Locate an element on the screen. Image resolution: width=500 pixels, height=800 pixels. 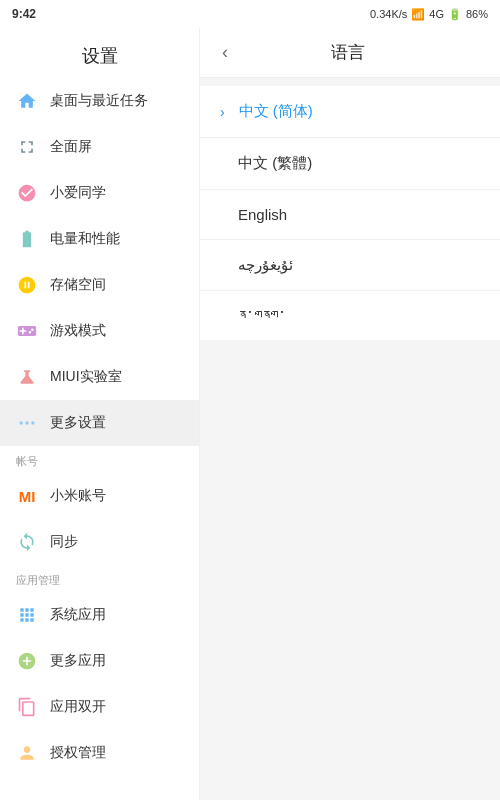
nav-item-mi-account: MI 小米账号 is located at coordinates (100, 496).